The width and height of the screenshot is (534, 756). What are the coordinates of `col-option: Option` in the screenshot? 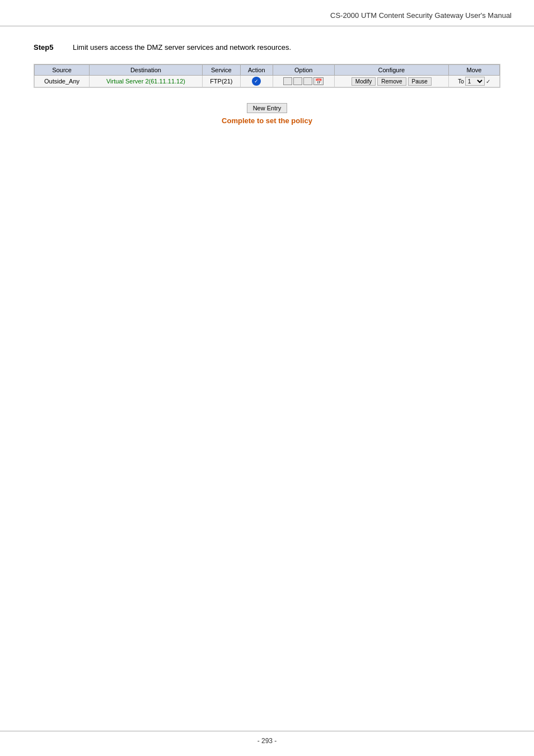 It's located at (303, 71).